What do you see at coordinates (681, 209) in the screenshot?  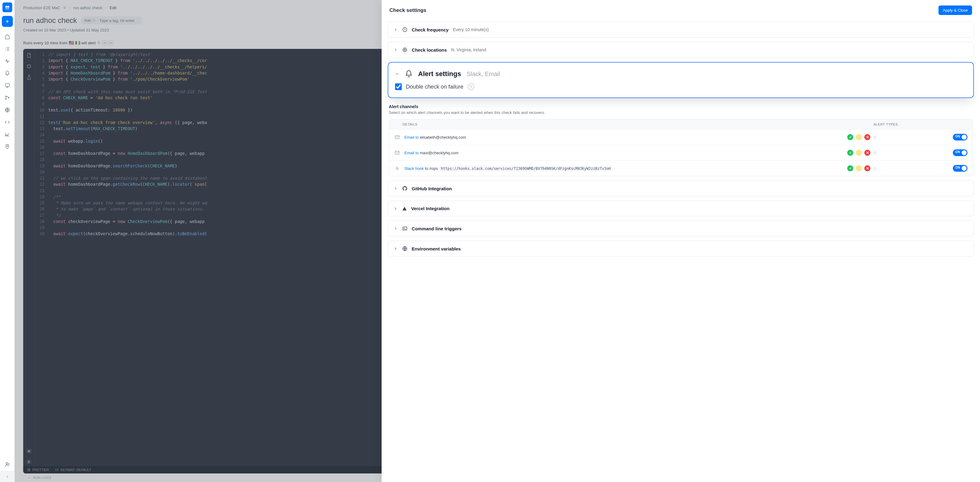 I see `card-vercel: Vercel Integration` at bounding box center [681, 209].